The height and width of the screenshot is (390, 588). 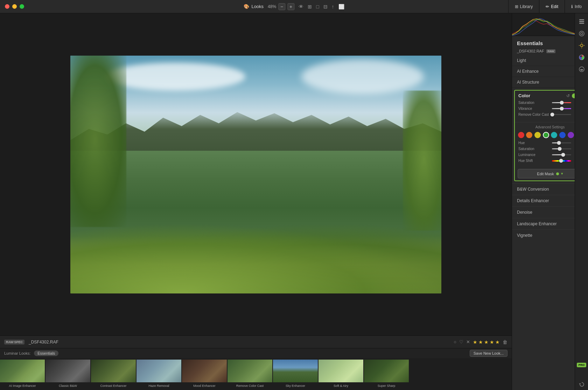 What do you see at coordinates (561, 108) in the screenshot?
I see `vibrance-slider` at bounding box center [561, 108].